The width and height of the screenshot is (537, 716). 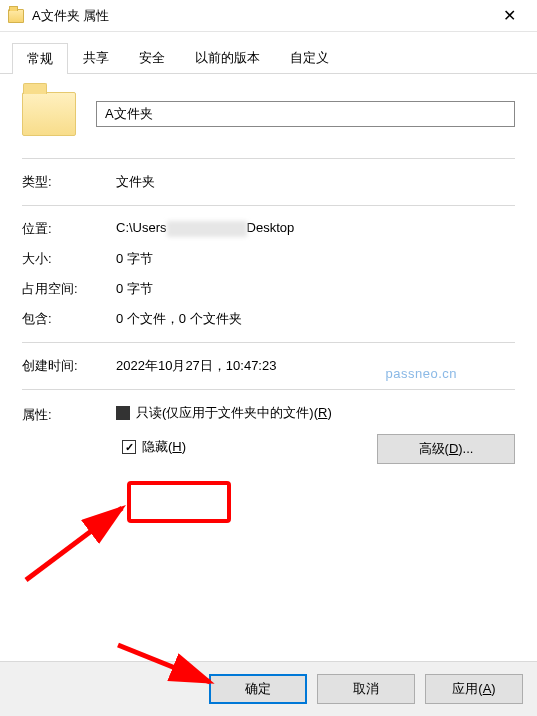 I want to click on location-label: 位置:, so click(x=69, y=229).